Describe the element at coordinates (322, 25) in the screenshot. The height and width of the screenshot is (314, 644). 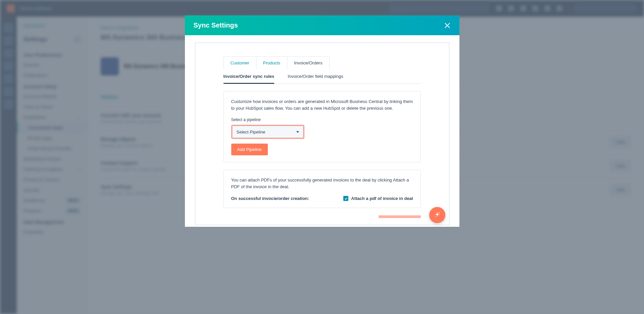
I see `modal-header: Sync Settings` at that location.